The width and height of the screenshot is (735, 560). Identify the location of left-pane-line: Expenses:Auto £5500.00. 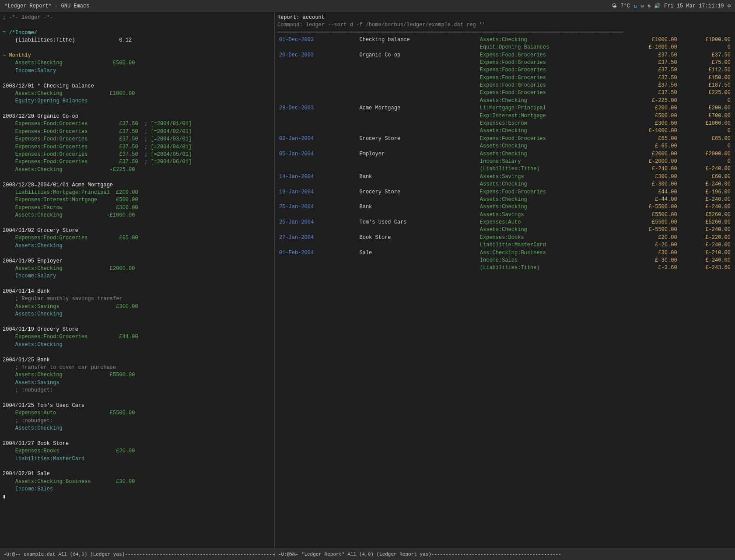
(137, 413).